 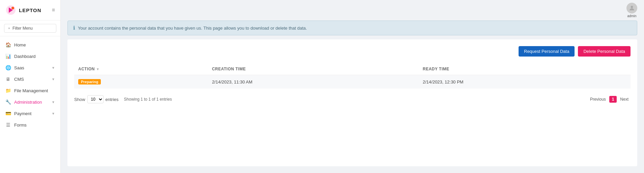 I want to click on sidebar-item-file-management-label: File Management, so click(x=31, y=91).